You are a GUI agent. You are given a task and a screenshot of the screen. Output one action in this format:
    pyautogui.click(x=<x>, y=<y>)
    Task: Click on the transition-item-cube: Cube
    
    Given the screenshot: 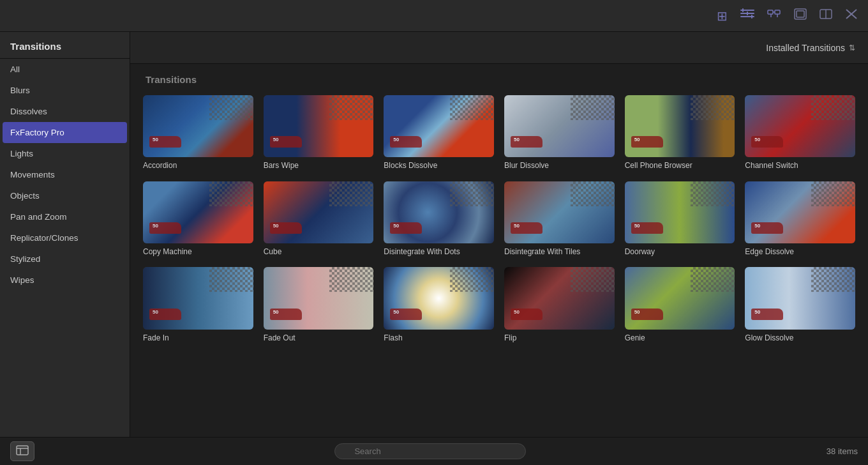 What is the action you would take?
    pyautogui.click(x=319, y=220)
    